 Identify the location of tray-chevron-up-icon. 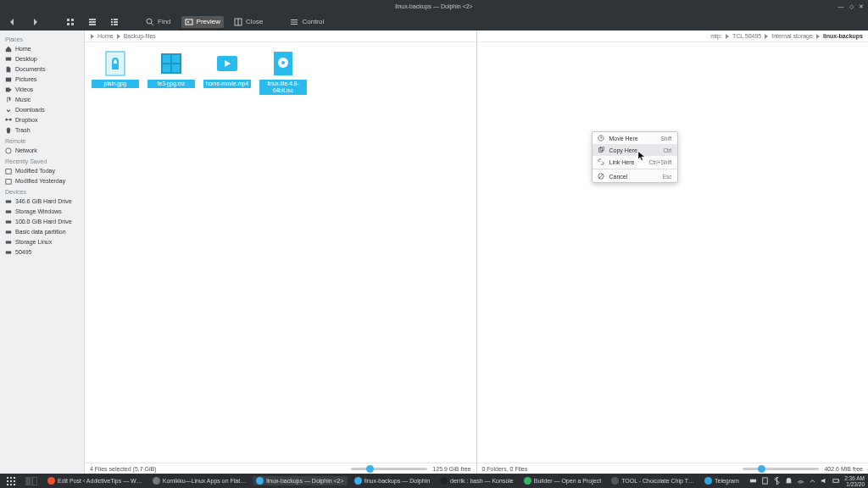
(812, 481).